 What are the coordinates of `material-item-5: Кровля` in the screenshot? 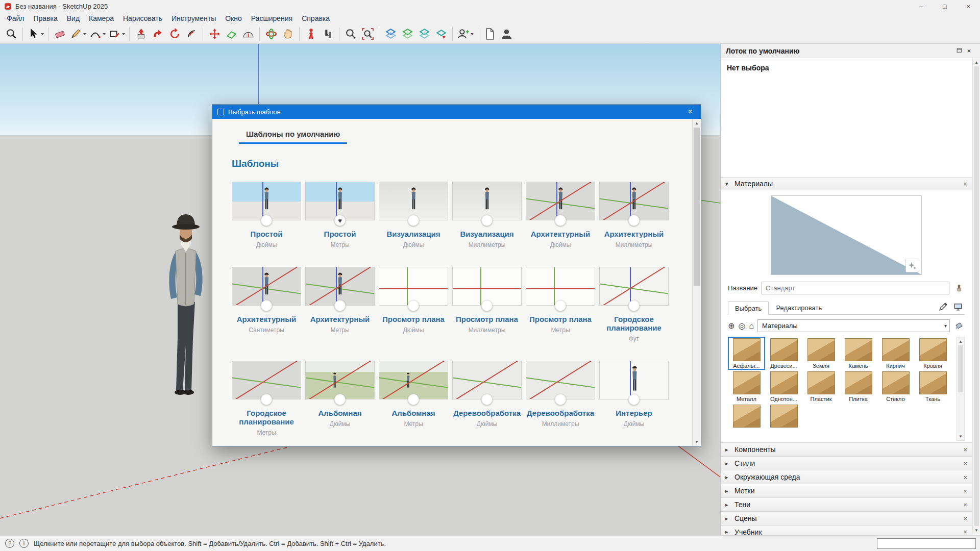 It's located at (933, 353).